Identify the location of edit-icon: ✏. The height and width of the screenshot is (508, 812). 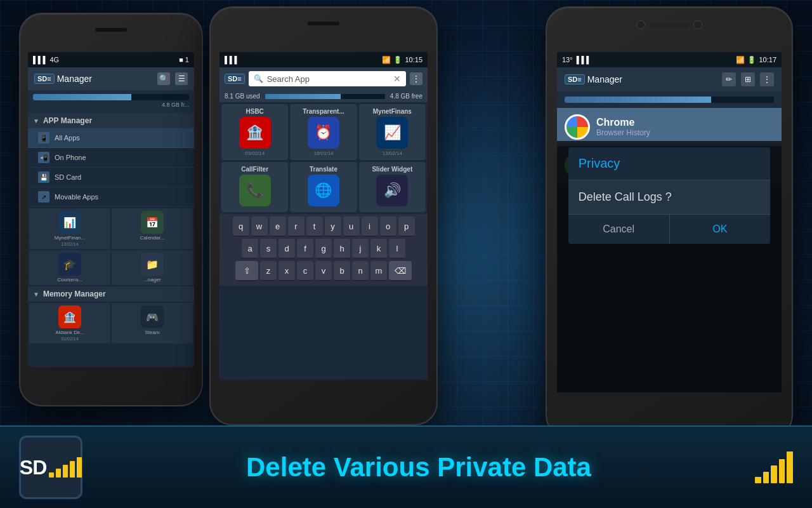
(729, 79).